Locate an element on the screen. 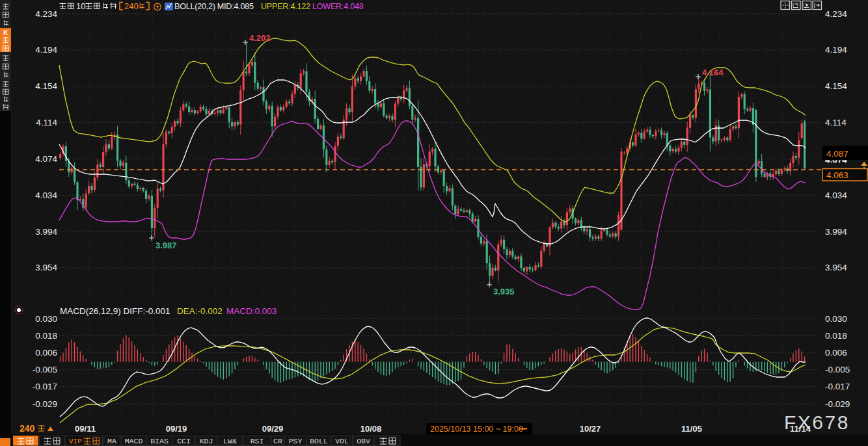  svg-text: 10 is located at coordinates (81, 7).